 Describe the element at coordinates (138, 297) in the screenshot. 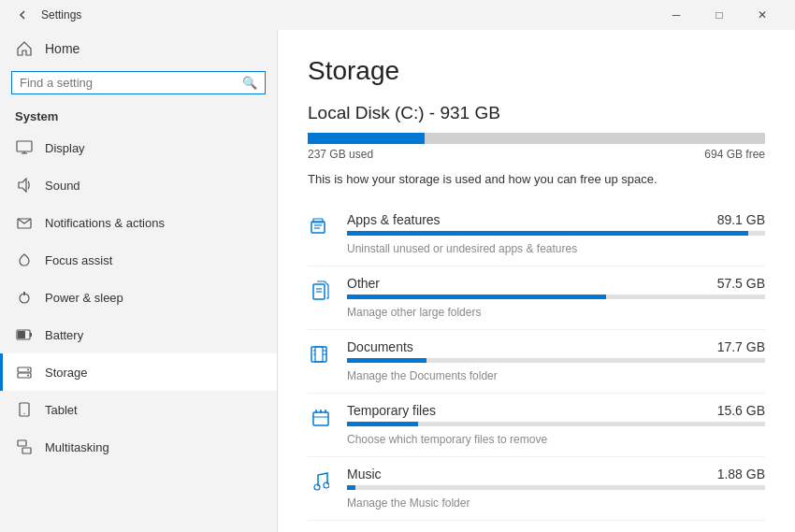

I see `sidebar-item-power: Power & sleep` at that location.